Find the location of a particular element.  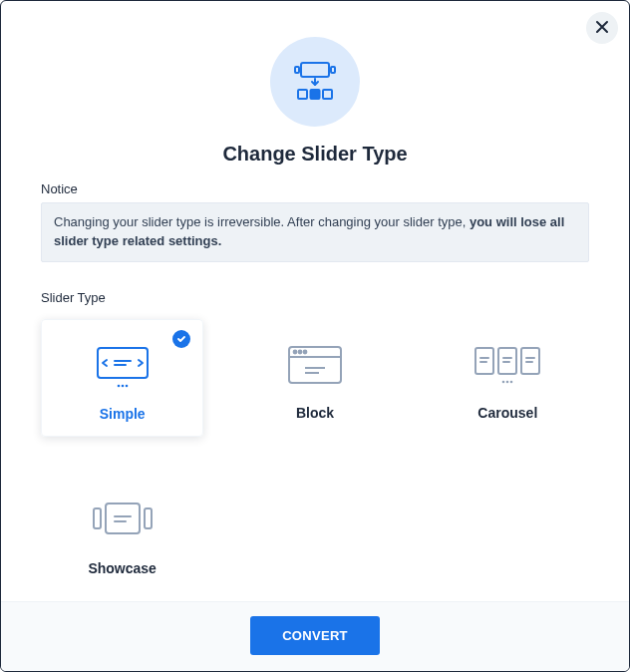

close-button is located at coordinates (602, 28).